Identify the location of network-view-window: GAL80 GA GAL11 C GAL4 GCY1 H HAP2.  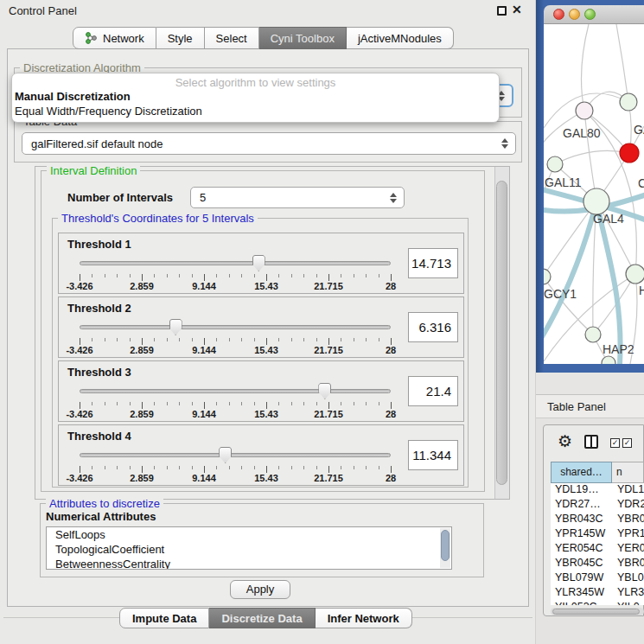
(590, 187).